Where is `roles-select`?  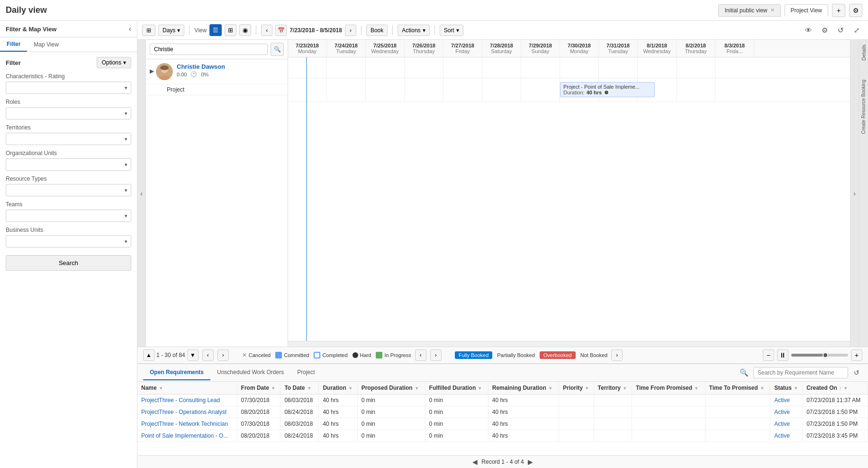 roles-select is located at coordinates (68, 113).